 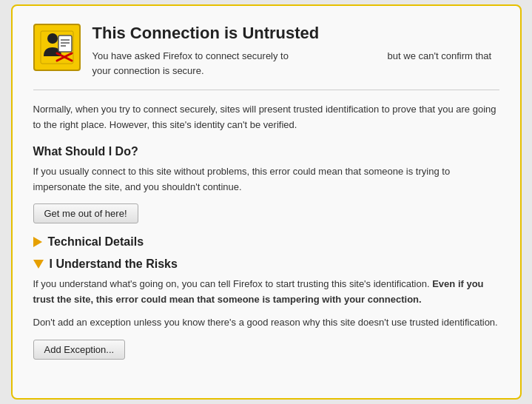 I want to click on what-should-body: If you usually connect to this site with…, so click(x=266, y=180).